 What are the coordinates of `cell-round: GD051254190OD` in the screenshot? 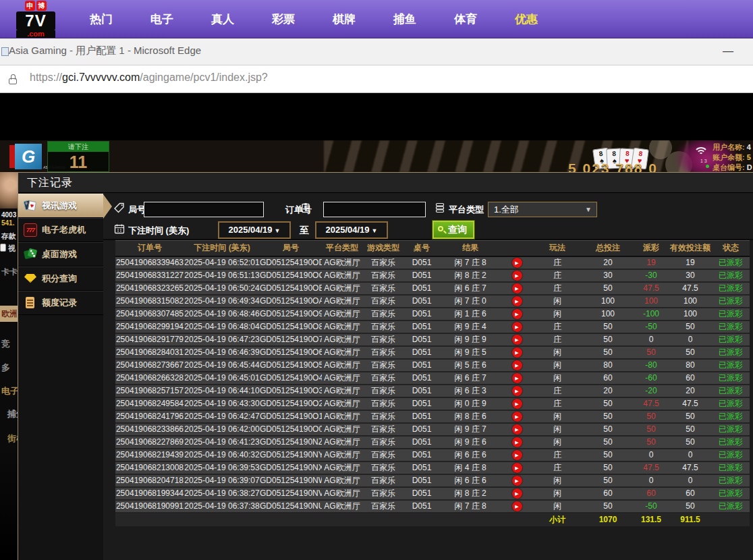 It's located at (291, 263).